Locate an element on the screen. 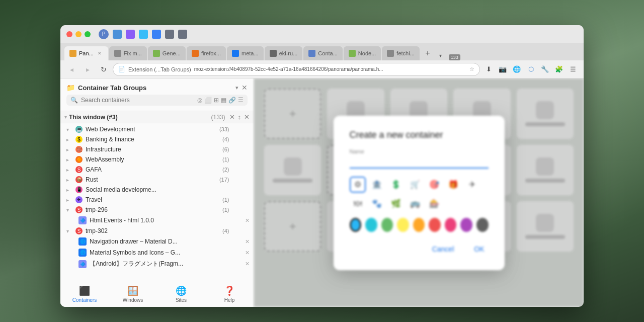 The height and width of the screenshot is (322, 644). reload-button: ↻ is located at coordinates (104, 69).